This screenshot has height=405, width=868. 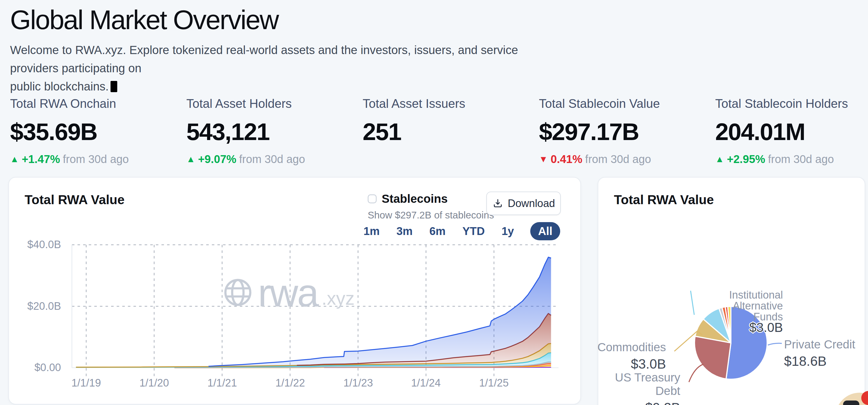 I want to click on callout-label: Institutional, so click(x=756, y=295).